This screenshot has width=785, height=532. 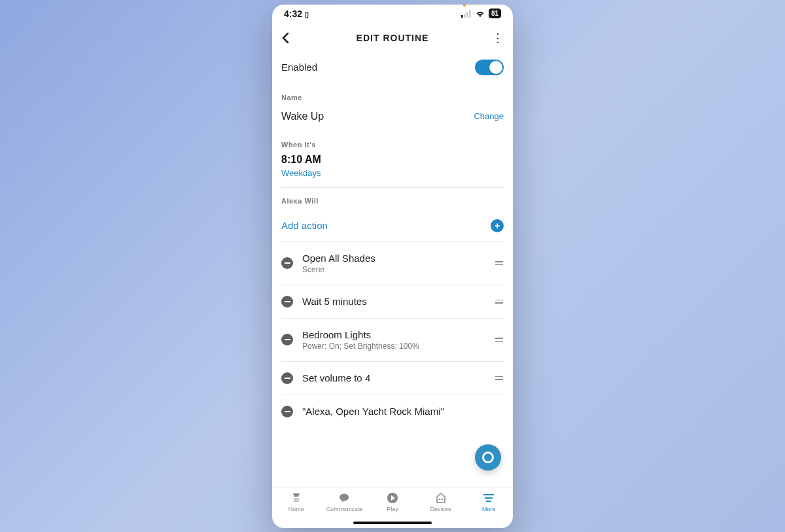 What do you see at coordinates (392, 145) in the screenshot?
I see `section-label-when: When It's` at bounding box center [392, 145].